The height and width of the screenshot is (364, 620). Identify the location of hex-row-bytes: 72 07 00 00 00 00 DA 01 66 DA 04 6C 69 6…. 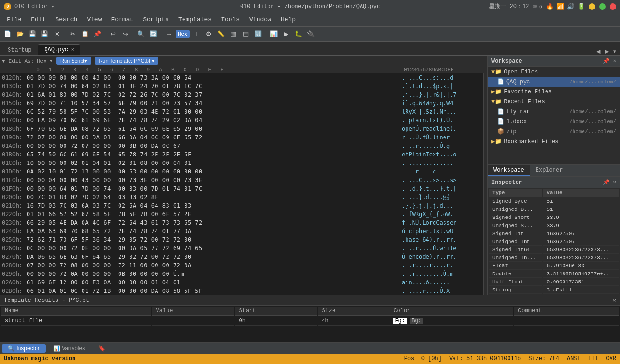
(213, 137).